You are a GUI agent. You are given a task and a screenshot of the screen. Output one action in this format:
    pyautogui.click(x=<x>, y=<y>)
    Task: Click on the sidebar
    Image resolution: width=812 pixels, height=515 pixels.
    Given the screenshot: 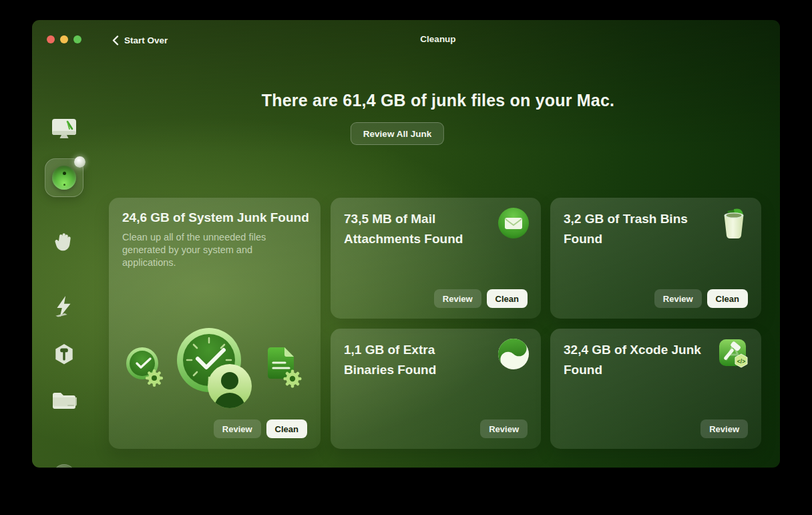 What is the action you would take?
    pyautogui.click(x=64, y=264)
    